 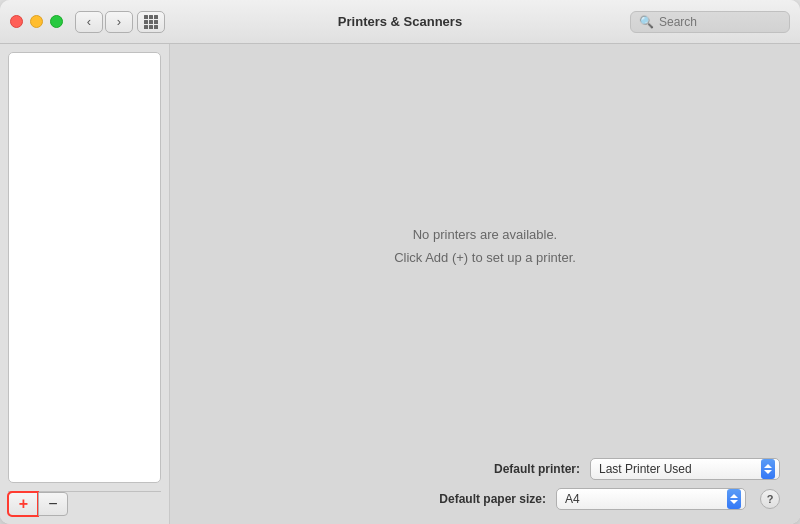 What do you see at coordinates (151, 22) in the screenshot?
I see `grid-icon` at bounding box center [151, 22].